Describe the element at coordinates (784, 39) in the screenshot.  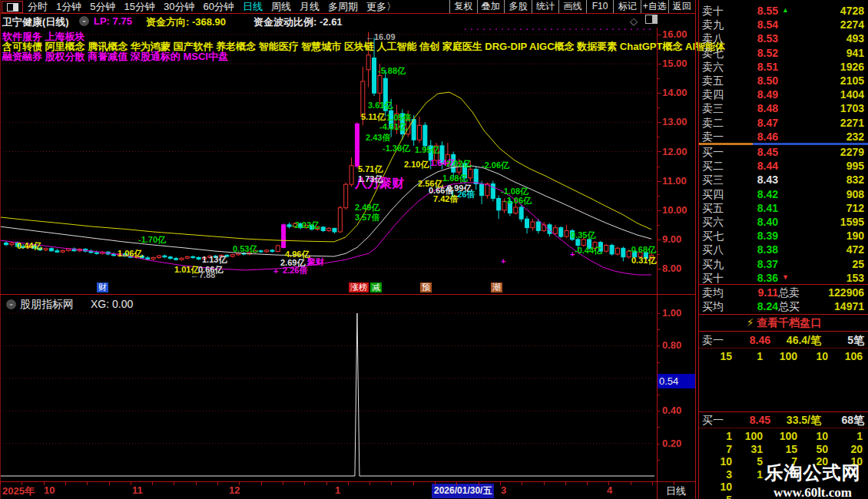
I see `sell-row-9: 卖八8.53493` at that location.